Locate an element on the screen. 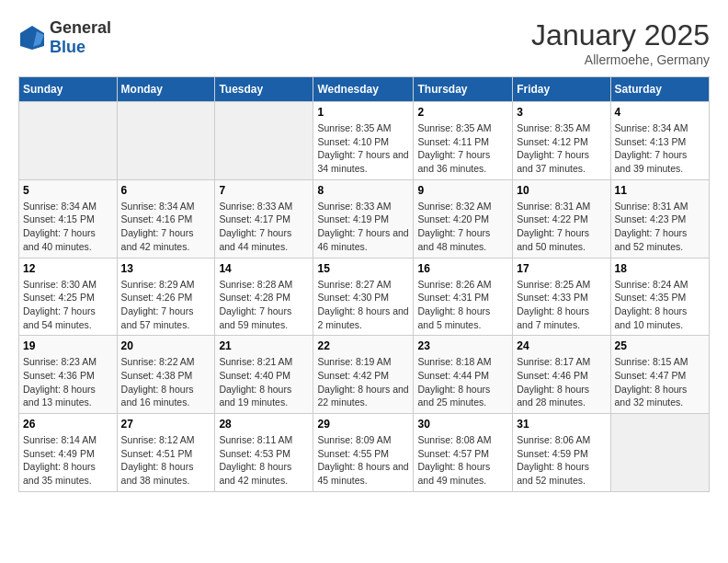 The image size is (728, 563). calendar-cell: 27Sunrise: 8:12 AMSunset: 4:51 PMDayligh… is located at coordinates (165, 453).